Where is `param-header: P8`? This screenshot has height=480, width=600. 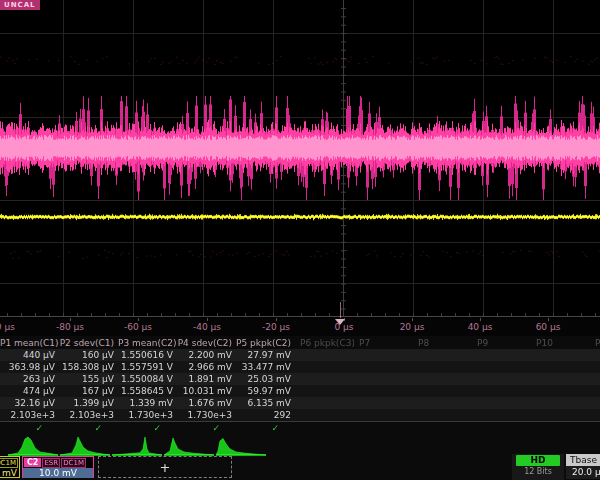 param-header: P8 is located at coordinates (442, 343).